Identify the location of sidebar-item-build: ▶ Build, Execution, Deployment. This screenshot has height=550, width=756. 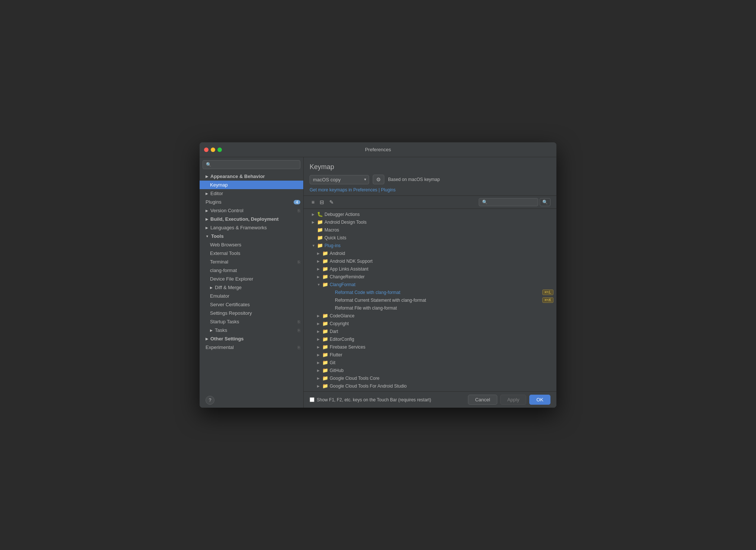
(251, 219).